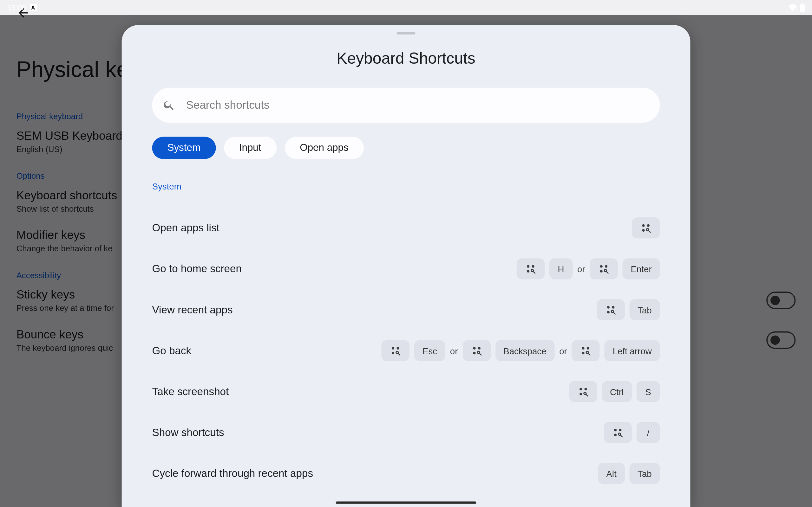 This screenshot has width=812, height=507. What do you see at coordinates (188, 433) in the screenshot?
I see `shortcut-label: Show shortcuts` at bounding box center [188, 433].